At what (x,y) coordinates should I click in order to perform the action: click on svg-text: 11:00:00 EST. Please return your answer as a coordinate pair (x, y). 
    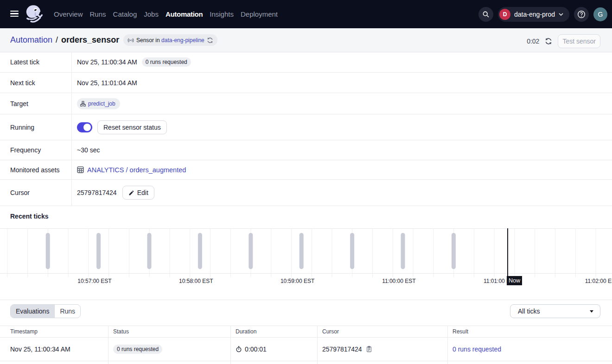
    Looking at the image, I should click on (399, 281).